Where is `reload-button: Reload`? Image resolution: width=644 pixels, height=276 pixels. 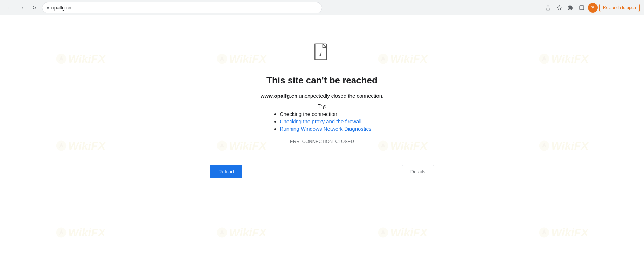 reload-button: Reload is located at coordinates (226, 172).